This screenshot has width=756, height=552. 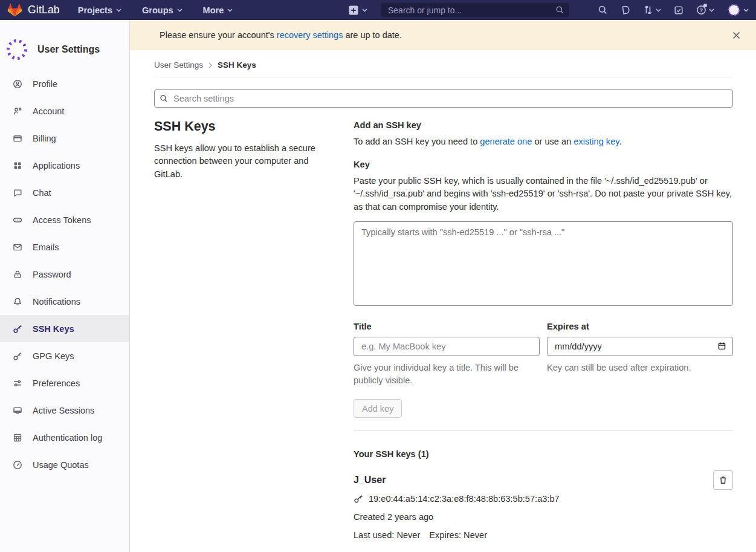 What do you see at coordinates (464, 499) in the screenshot?
I see `ssh-key-fingerprint: 19:e0:44:a5:14:c2:3a:e8:f8:48:8b:63:5b:5…` at bounding box center [464, 499].